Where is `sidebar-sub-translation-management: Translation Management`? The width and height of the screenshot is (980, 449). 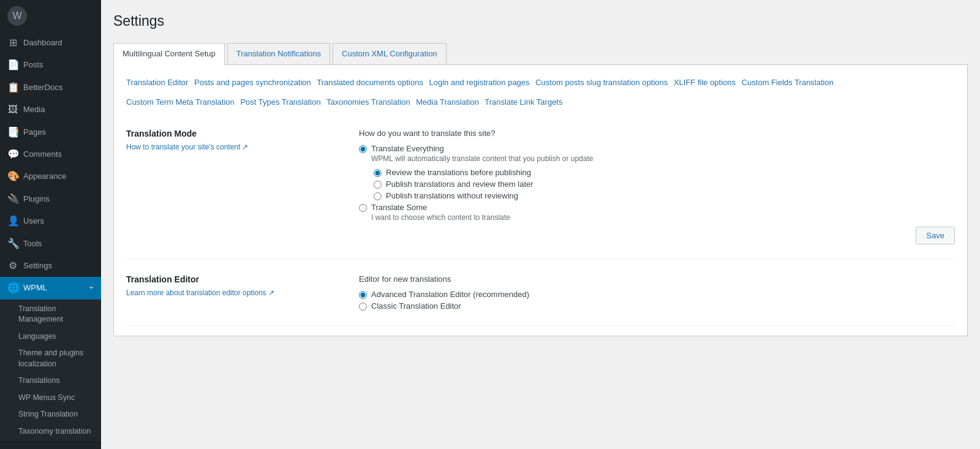
sidebar-sub-translation-management: Translation Management is located at coordinates (50, 315).